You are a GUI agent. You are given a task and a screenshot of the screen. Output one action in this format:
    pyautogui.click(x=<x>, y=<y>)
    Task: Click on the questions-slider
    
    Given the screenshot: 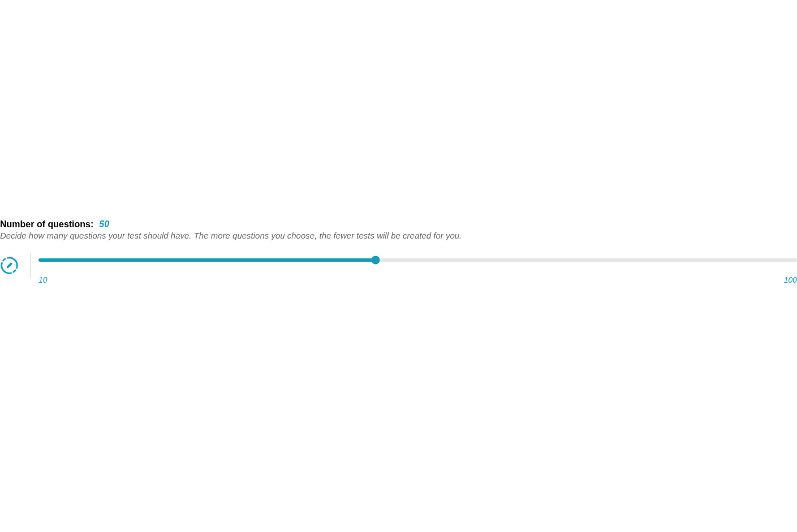 What is the action you would take?
    pyautogui.click(x=417, y=260)
    